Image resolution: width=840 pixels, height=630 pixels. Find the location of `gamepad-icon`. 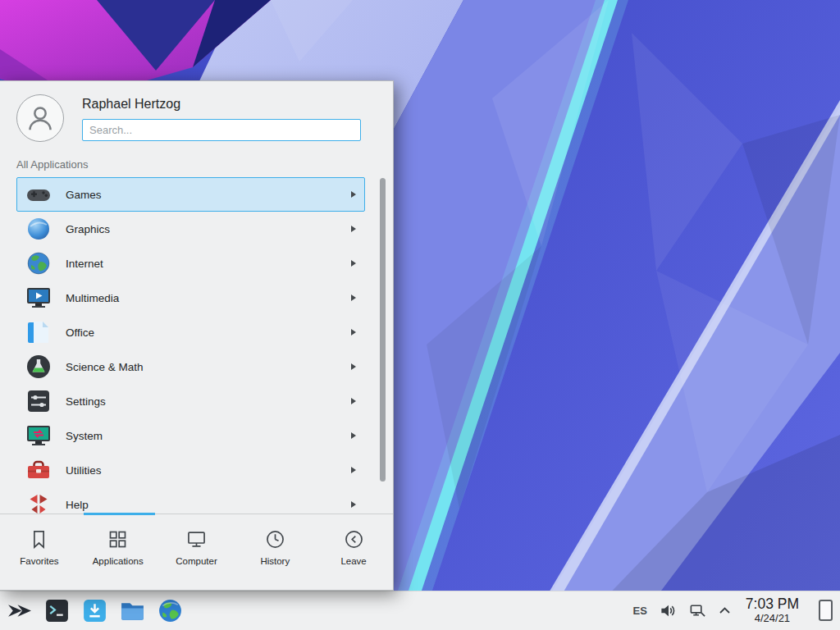

gamepad-icon is located at coordinates (39, 194).